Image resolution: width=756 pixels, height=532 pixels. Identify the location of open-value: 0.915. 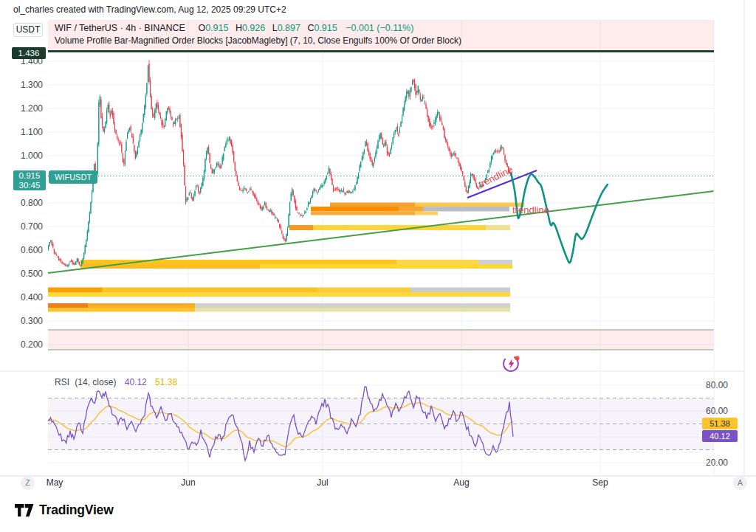
(217, 28).